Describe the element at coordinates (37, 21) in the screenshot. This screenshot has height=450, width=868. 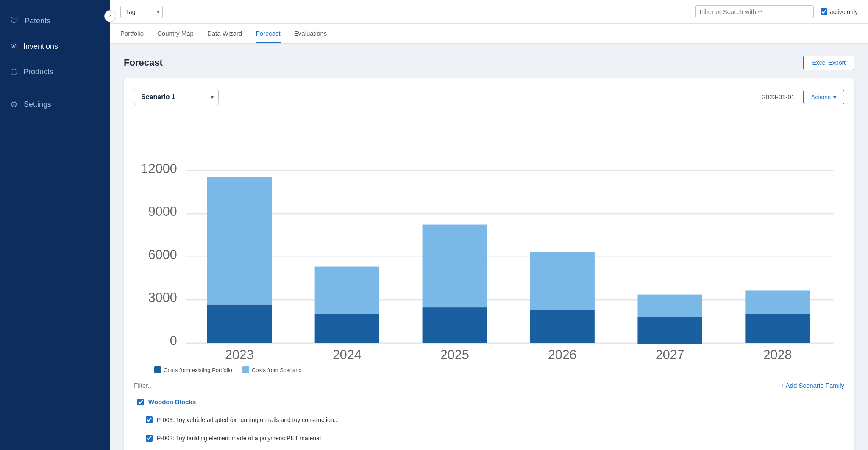
I see `sidebar-item-label: Patents` at that location.